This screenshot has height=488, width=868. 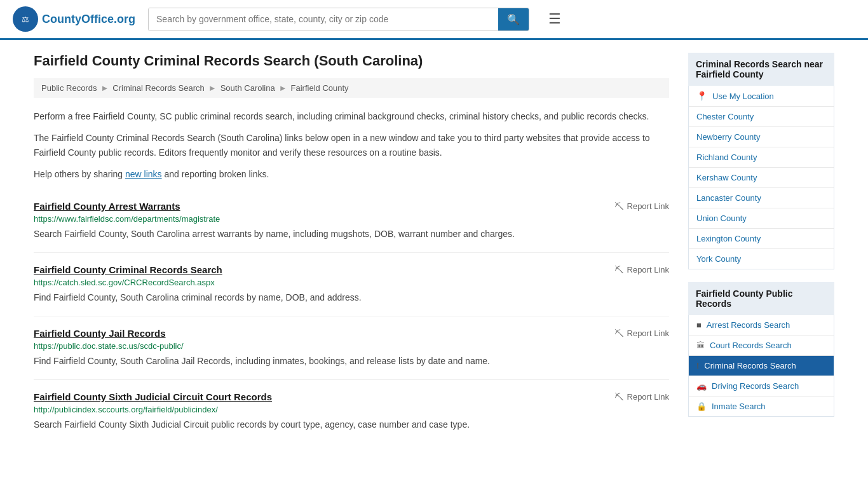 I want to click on description-1: Perform a free Fairfield County, SC publ…, so click(x=351, y=116).